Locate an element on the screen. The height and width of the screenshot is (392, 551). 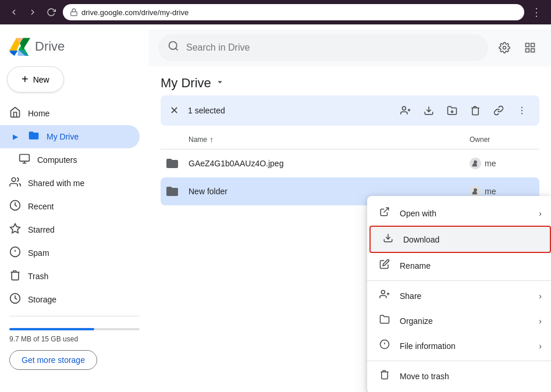
file-name-text: GAeZ4G1b0AAUz4O.jpeg is located at coordinates (329, 163).